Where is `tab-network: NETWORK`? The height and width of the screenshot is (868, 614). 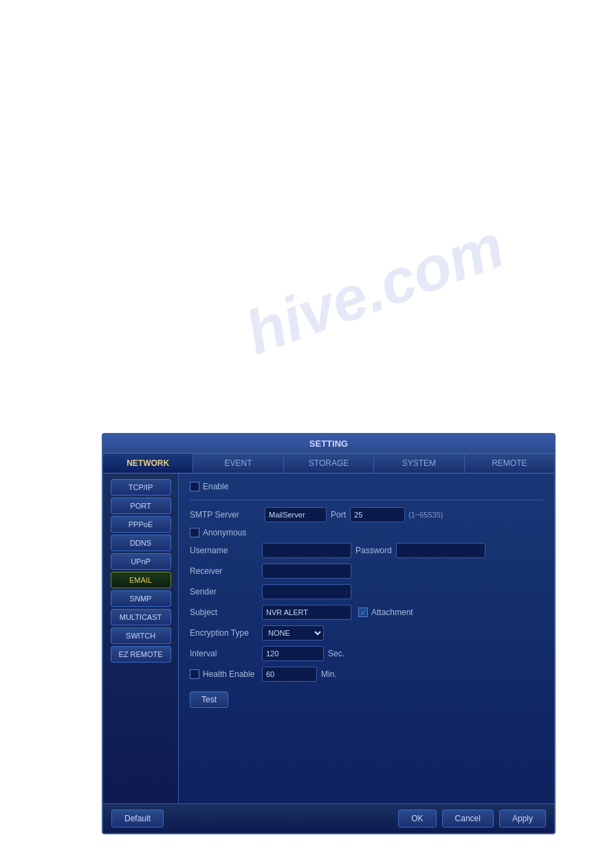 tab-network: NETWORK is located at coordinates (149, 463).